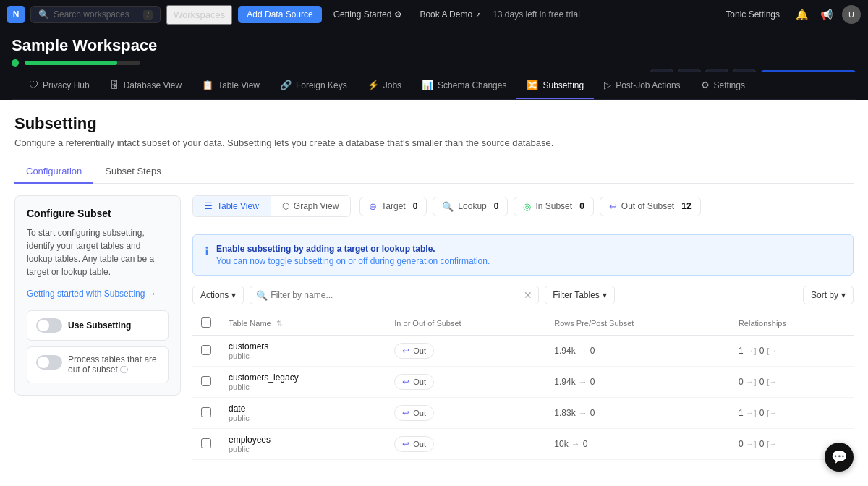 This screenshot has width=868, height=486. I want to click on info-banner-text: Enable subsetting by adding a target or …, so click(353, 255).